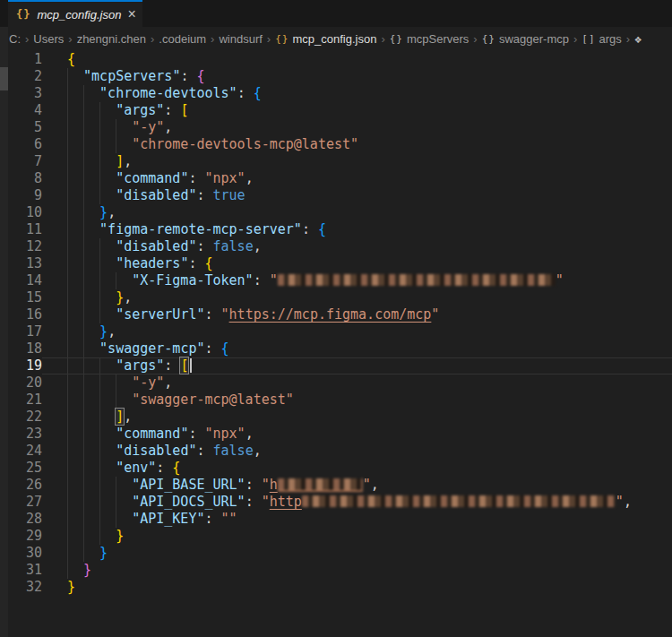 The height and width of the screenshot is (637, 672). I want to click on code-token: ,, so click(258, 451).